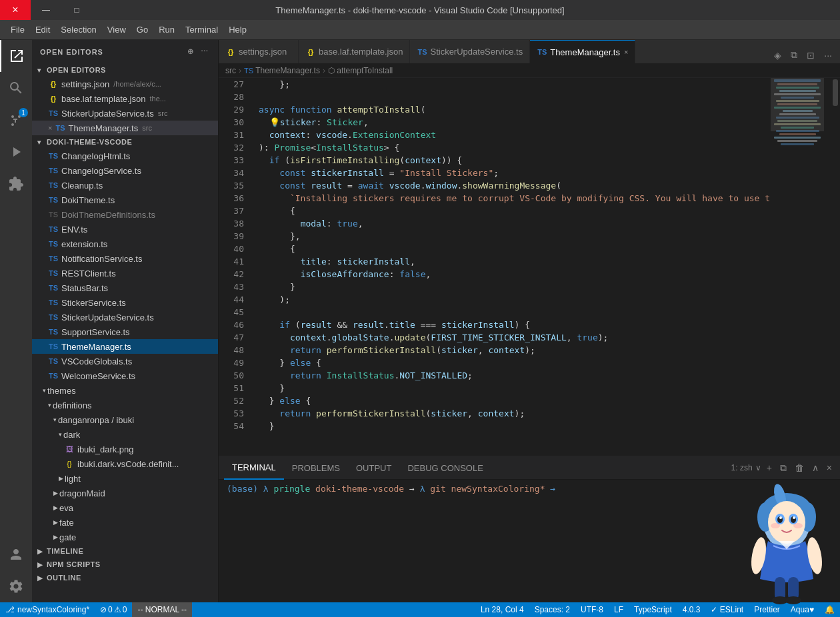 The image size is (840, 617). Describe the element at coordinates (529, 541) in the screenshot. I see `terminal-body: (base) λ pringle doki-theme-vscode → λ g…` at that location.